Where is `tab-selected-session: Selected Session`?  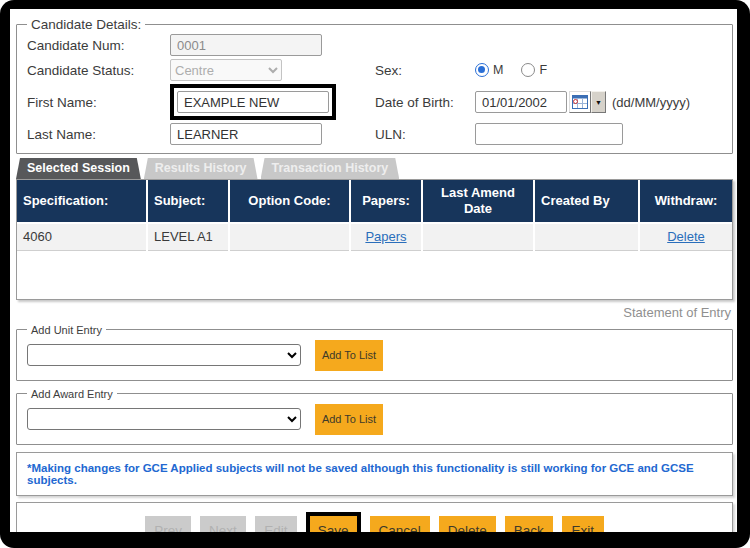 tab-selected-session: Selected Session is located at coordinates (78, 168).